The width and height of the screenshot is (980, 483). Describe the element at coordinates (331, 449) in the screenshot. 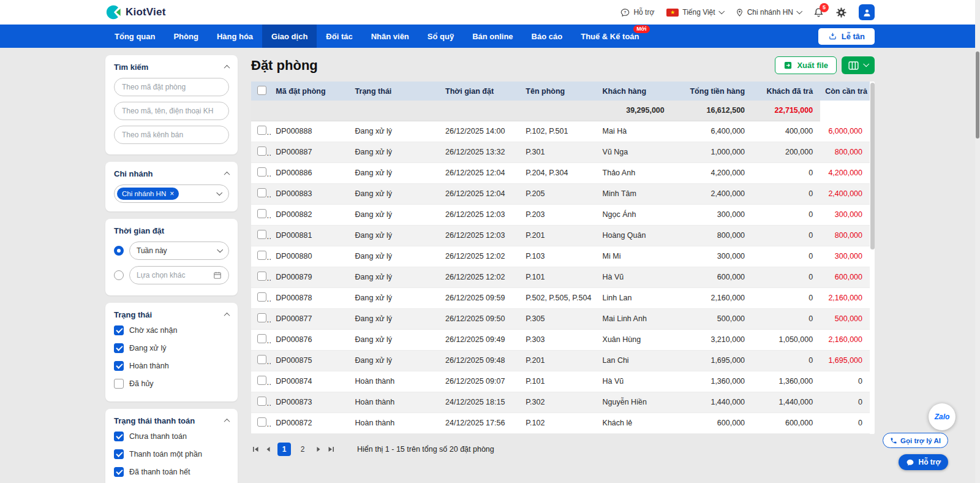

I see `last-page-button` at that location.